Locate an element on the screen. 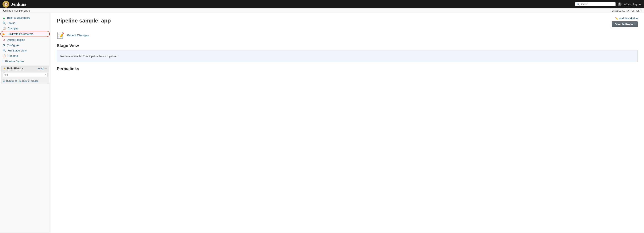 The height and width of the screenshot is (233, 644). breadcrumb-app: sample_app is located at coordinates (22, 11).